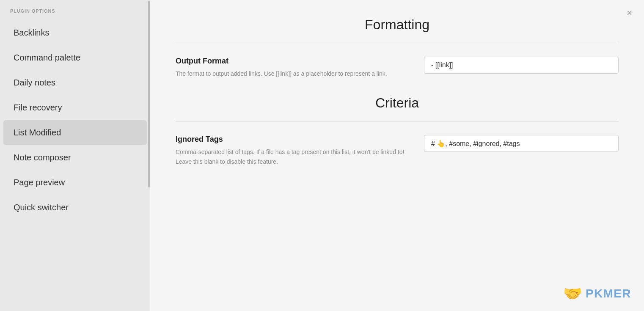 The image size is (644, 311). I want to click on output-format-info: Output Format The format to output added…, so click(291, 68).